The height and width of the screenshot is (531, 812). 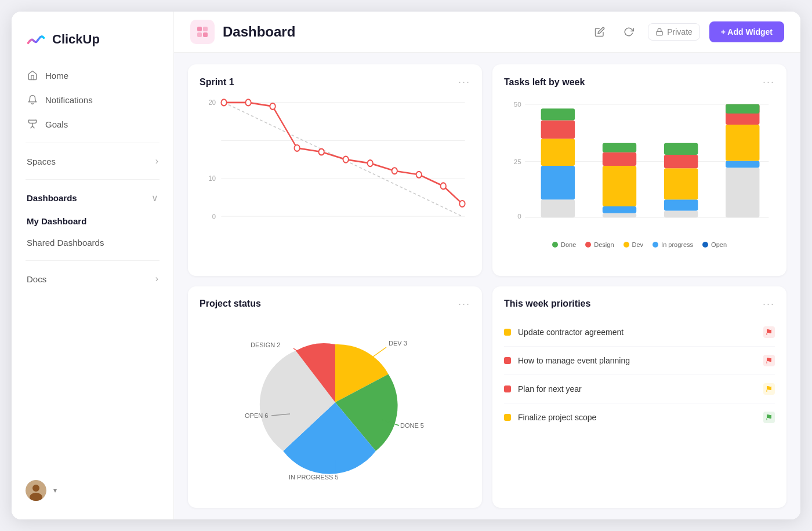 What do you see at coordinates (600, 245) in the screenshot?
I see `legend-design: Design` at bounding box center [600, 245].